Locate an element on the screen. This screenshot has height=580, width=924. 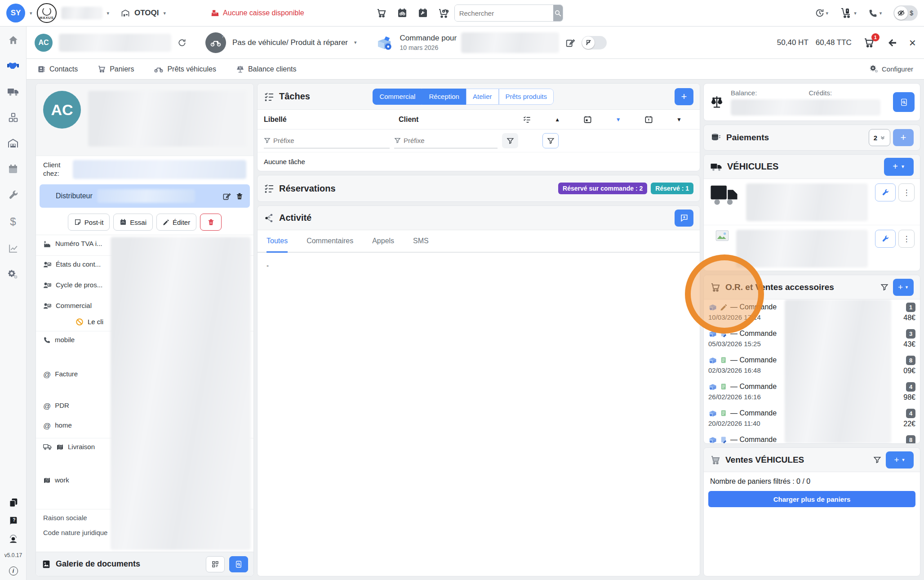
close-icon: × is located at coordinates (912, 43).